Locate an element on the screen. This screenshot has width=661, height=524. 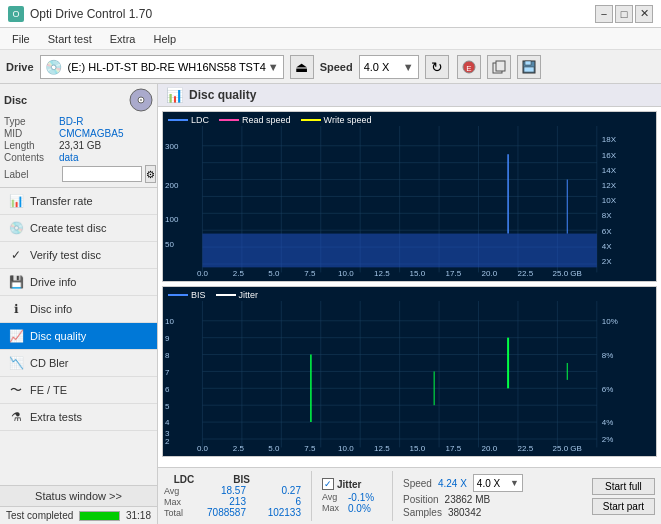
disc-type-label: Type is located at coordinates (32, 122).